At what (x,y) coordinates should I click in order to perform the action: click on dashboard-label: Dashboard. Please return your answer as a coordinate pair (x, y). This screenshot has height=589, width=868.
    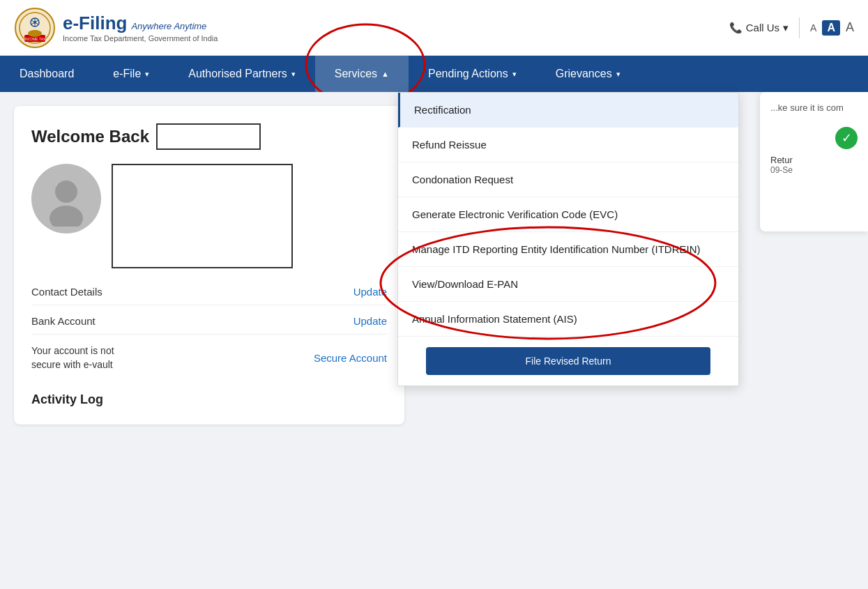
    Looking at the image, I should click on (47, 74).